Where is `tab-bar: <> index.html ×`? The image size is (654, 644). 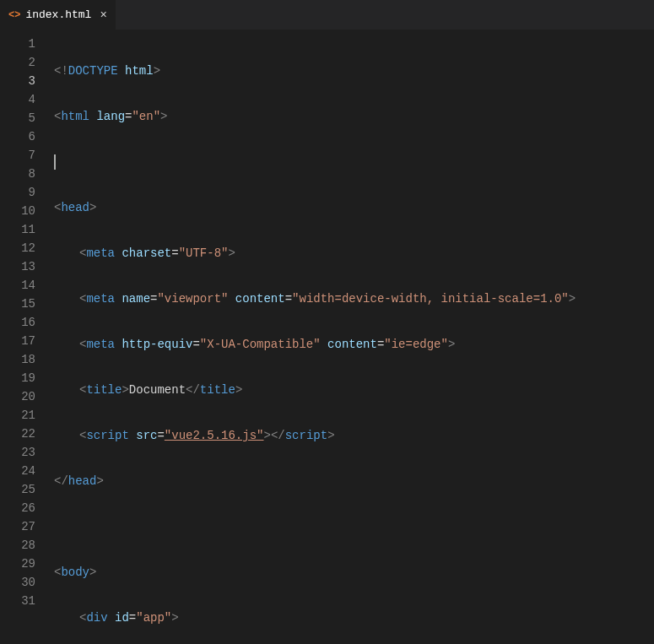
tab-bar: <> index.html × is located at coordinates (327, 15).